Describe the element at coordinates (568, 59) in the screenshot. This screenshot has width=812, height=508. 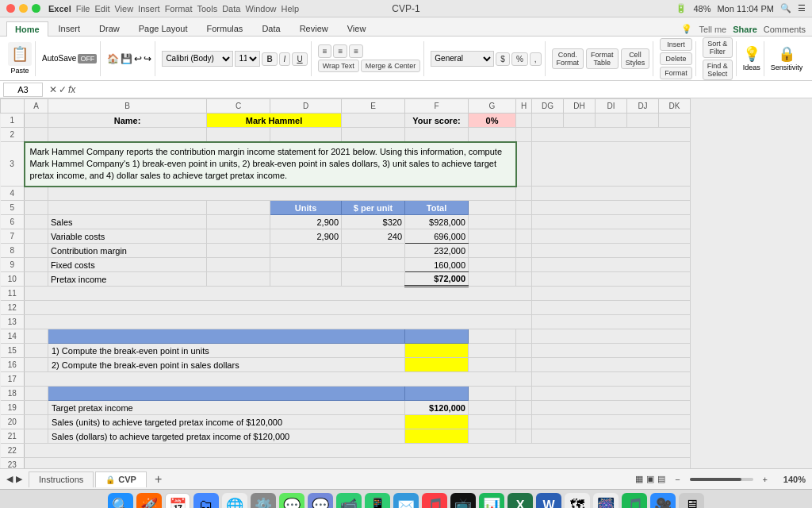
I see `conditional-format-button: Cond.Format` at that location.